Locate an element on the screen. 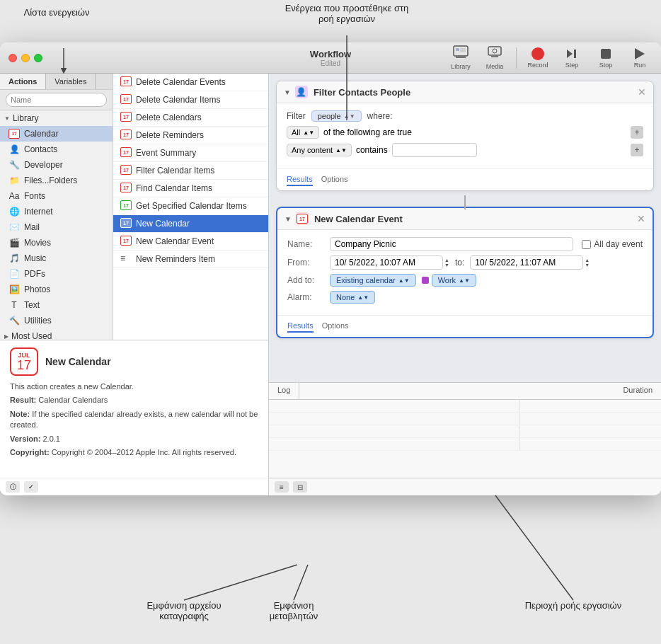 The height and width of the screenshot is (644, 661). show-log-button: ≡ is located at coordinates (282, 487).